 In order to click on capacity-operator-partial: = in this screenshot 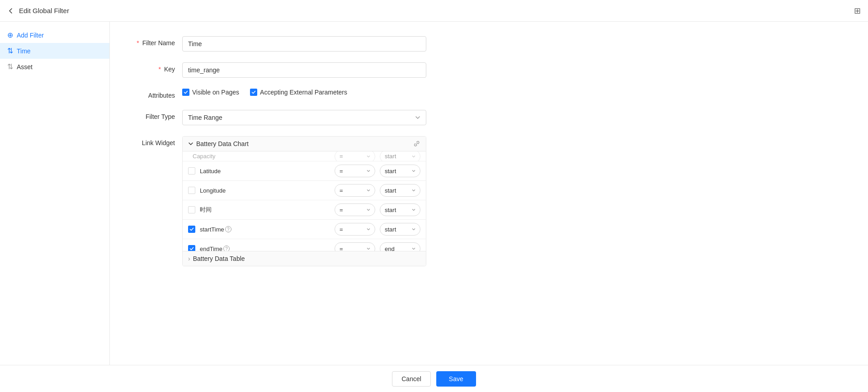, I will do `click(355, 156)`.